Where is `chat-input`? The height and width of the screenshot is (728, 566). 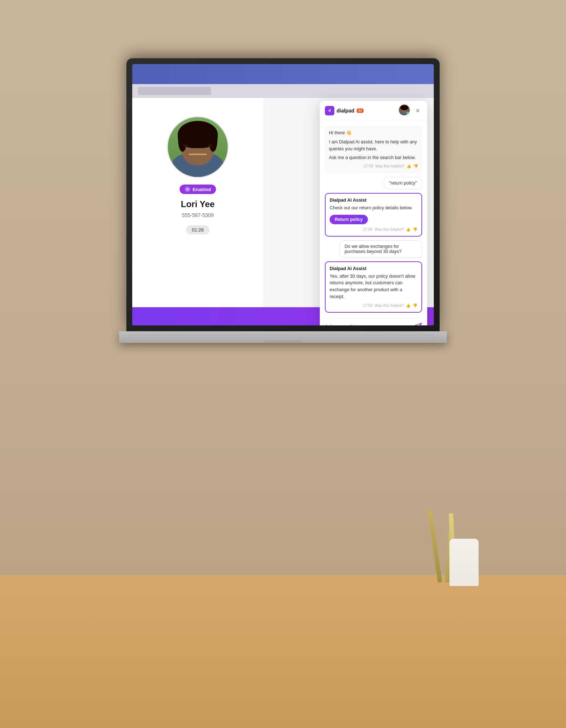
chat-input is located at coordinates (369, 325).